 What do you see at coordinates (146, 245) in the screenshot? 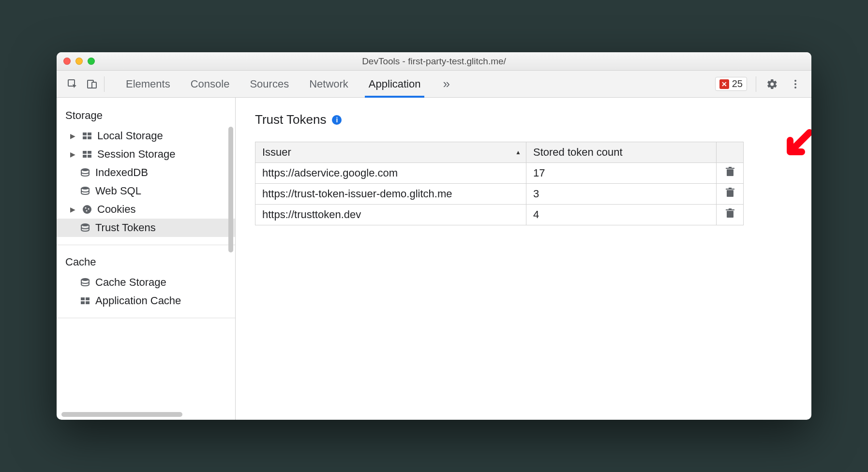
I see `sidebar-divider` at bounding box center [146, 245].